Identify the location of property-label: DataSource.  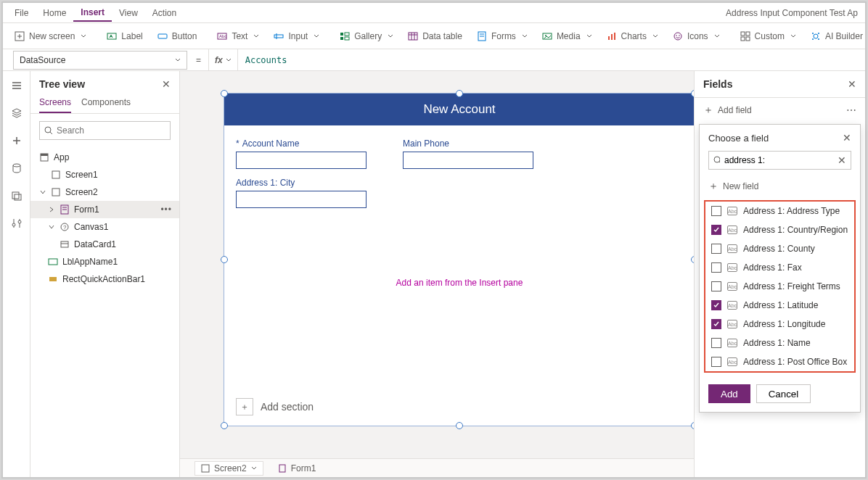
(42, 60).